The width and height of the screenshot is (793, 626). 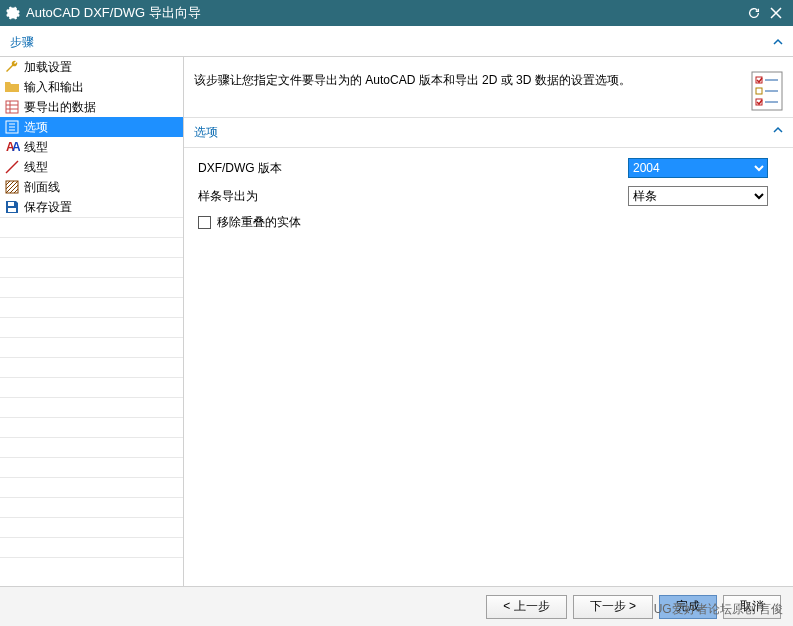 I want to click on sidebar-item-label: 加载设置, so click(x=48, y=68).